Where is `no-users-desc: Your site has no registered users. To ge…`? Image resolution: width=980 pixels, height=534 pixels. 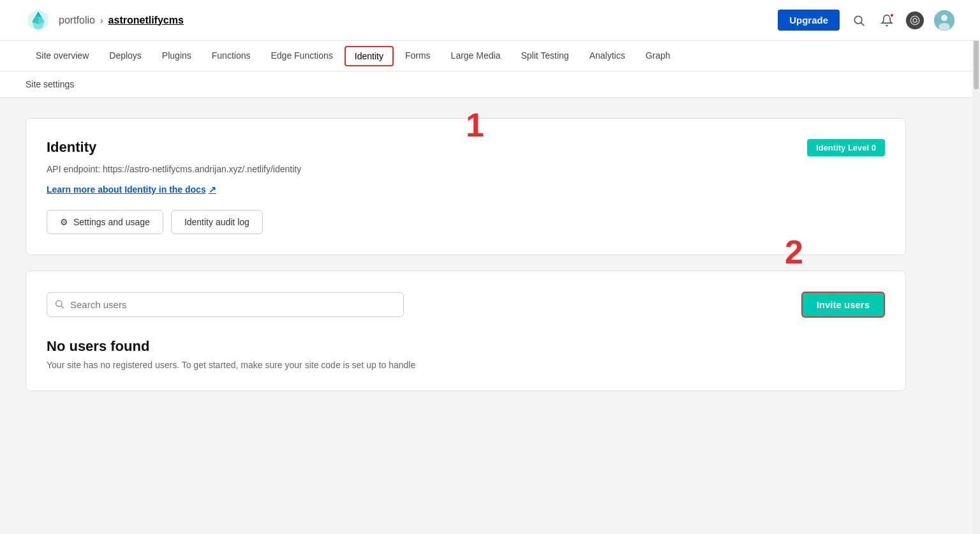 no-users-desc: Your site has no registered users. To ge… is located at coordinates (466, 365).